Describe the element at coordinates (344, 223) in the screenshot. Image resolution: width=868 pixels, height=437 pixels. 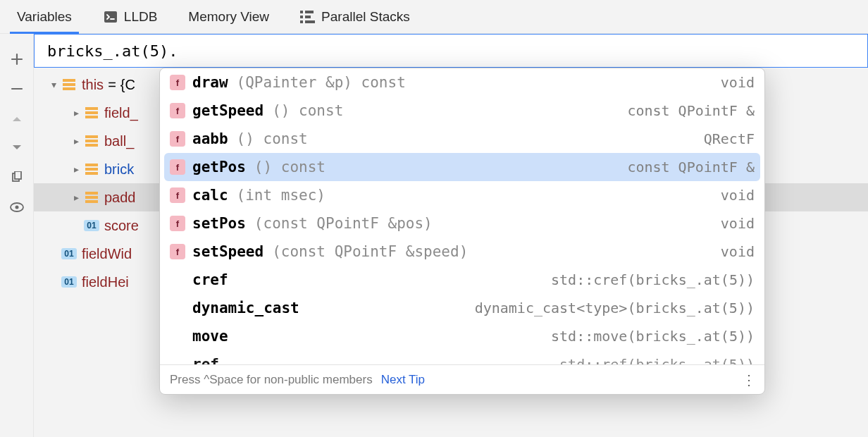
I see `completion-signature: (const QPointF &pos)` at that location.